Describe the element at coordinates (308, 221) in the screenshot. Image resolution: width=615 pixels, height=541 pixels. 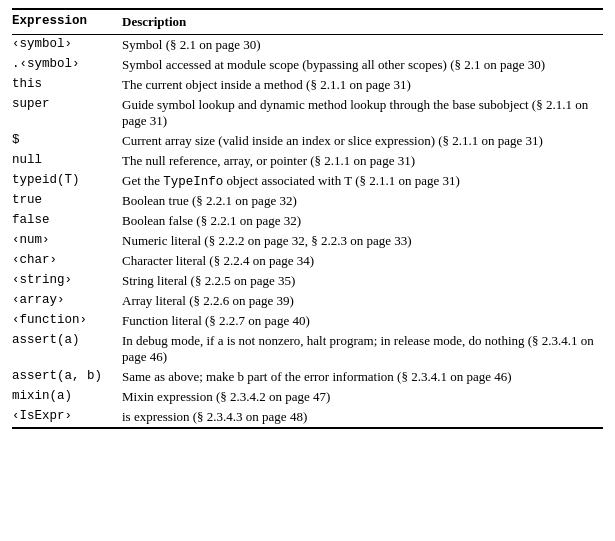
I see `table-row: falseBoolean false (§ 2.2.1 on page 32)` at that location.